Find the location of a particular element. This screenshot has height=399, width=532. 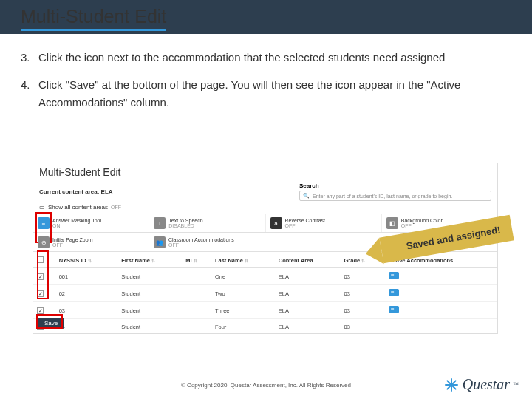

table-row: ✓02StudentTwoELA03 is located at coordinates (265, 294).